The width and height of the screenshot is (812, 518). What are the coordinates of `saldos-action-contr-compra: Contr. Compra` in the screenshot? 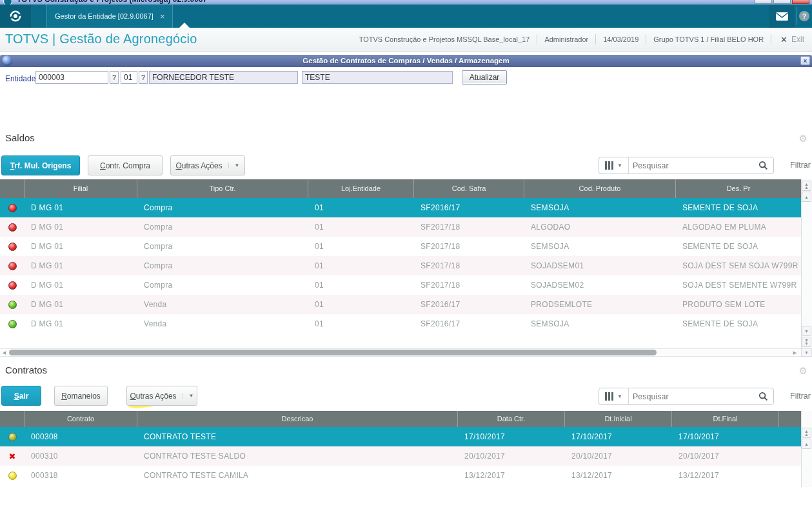 It's located at (125, 165).